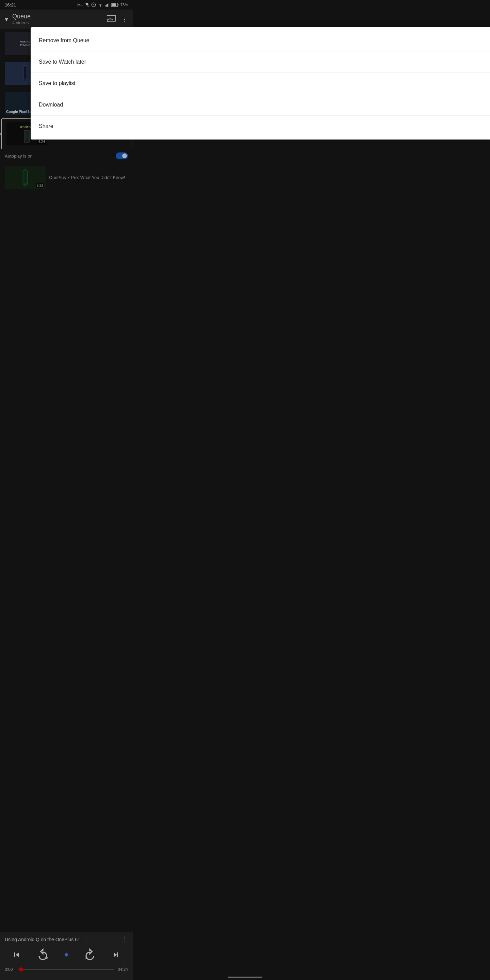 The width and height of the screenshot is (490, 980). Describe the element at coordinates (81, 84) in the screenshot. I see `context-menu: Remove from Queue Save to Watch later Sa…` at that location.